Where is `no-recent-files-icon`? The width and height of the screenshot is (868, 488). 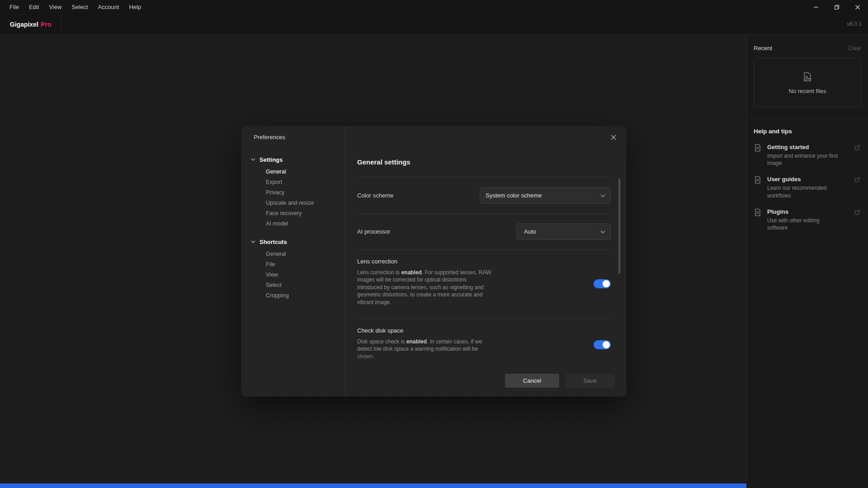
no-recent-files-icon is located at coordinates (807, 77).